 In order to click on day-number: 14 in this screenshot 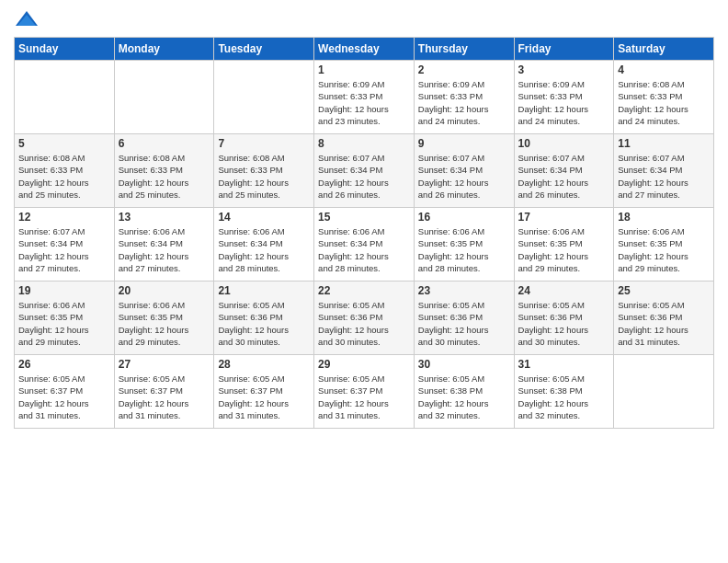, I will do `click(264, 217)`.